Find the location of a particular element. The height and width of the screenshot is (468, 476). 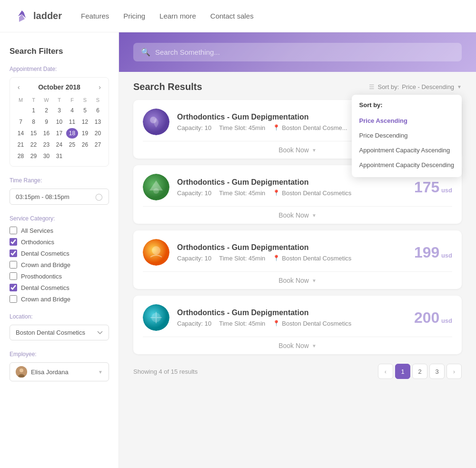

calendar-day: 12 is located at coordinates (85, 122).